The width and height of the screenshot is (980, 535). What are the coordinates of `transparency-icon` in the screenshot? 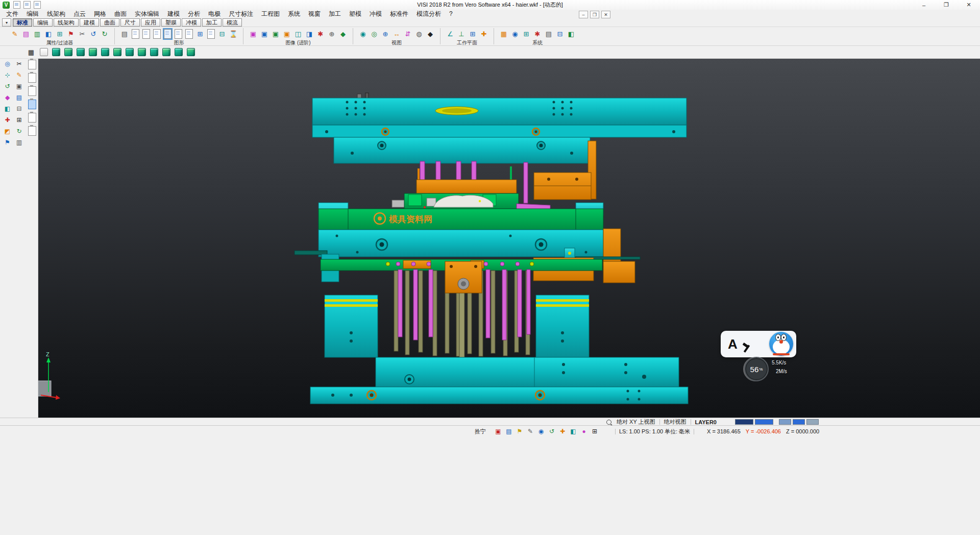 It's located at (309, 34).